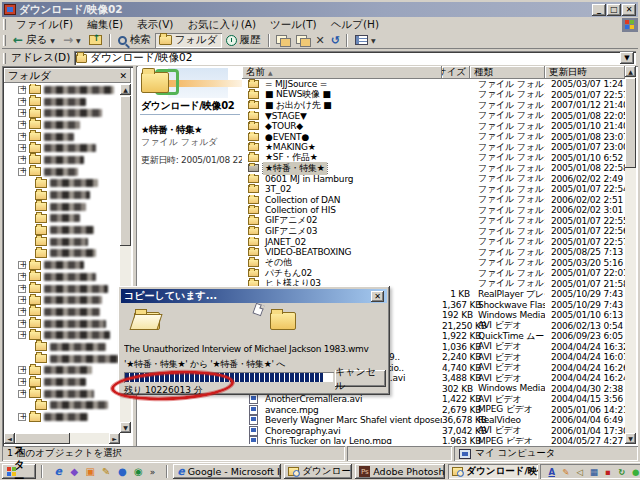  Describe the element at coordinates (434, 200) in the screenshot. I see `table-row: Collection of DANファイル フォルダ2006/02/02 2:5…` at that location.